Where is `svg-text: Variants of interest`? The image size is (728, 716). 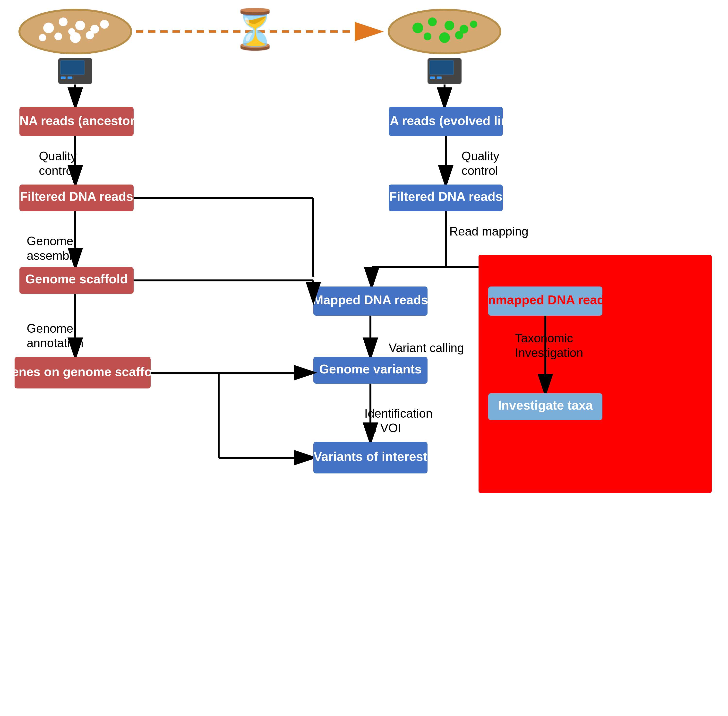
svg-text: Variants of interest is located at coordinates (371, 457).